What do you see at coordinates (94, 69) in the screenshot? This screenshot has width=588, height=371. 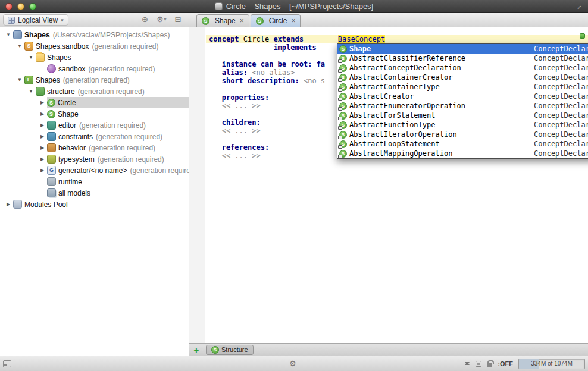 I see `tree-row: sandbox(generation required)` at bounding box center [94, 69].